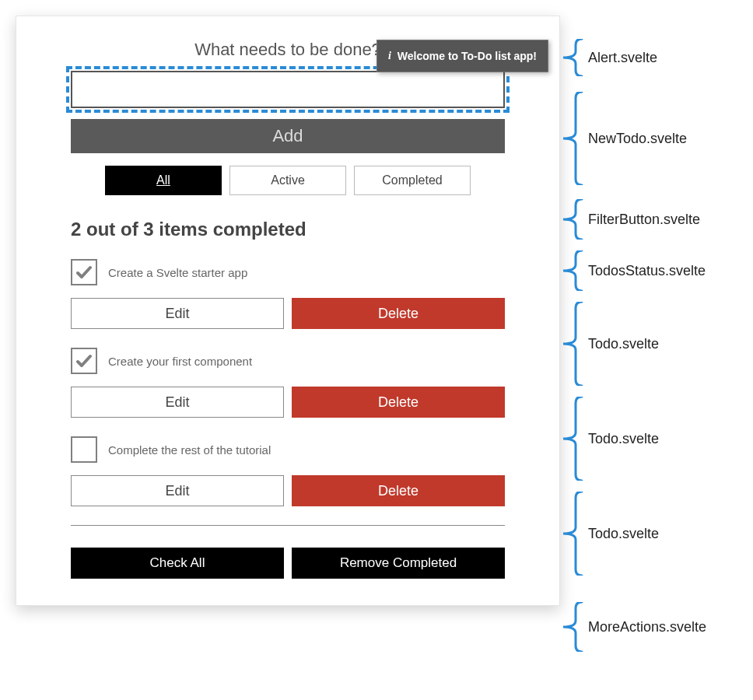 This screenshot has width=753, height=700. Describe the element at coordinates (412, 180) in the screenshot. I see `filter-completed: Completed` at that location.